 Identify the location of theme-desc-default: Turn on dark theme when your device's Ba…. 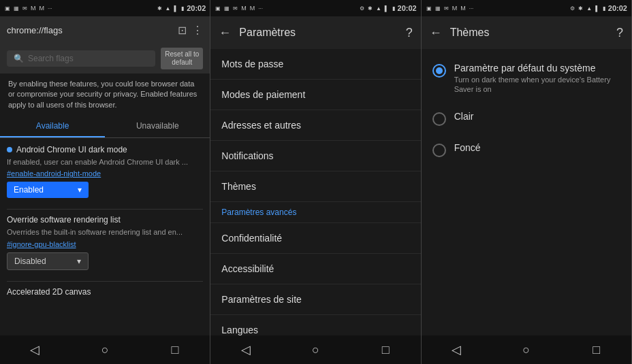
(537, 84).